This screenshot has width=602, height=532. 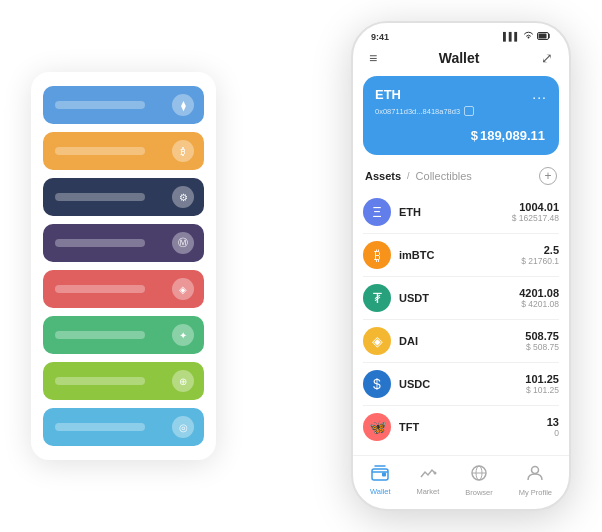 I want to click on bottom-nav-market: Market, so click(x=428, y=480).